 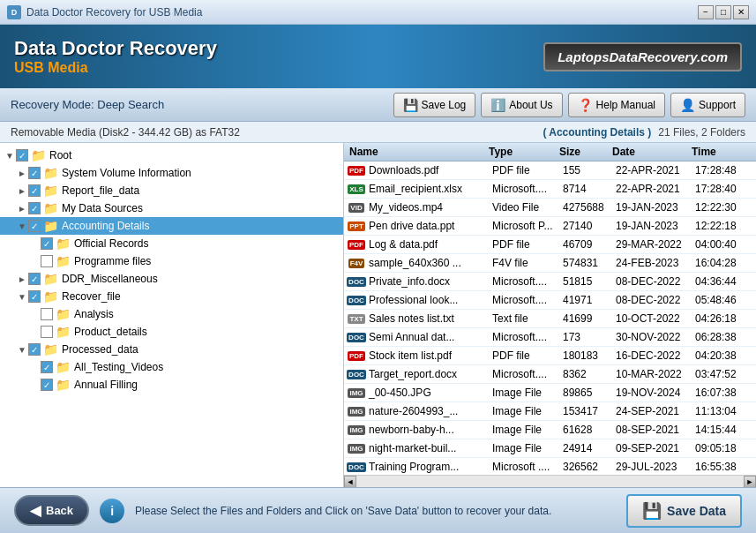 I want to click on toolbar: Recovery Mode: Deep Search 💾 Save Log ℹ️…, so click(x=378, y=105).